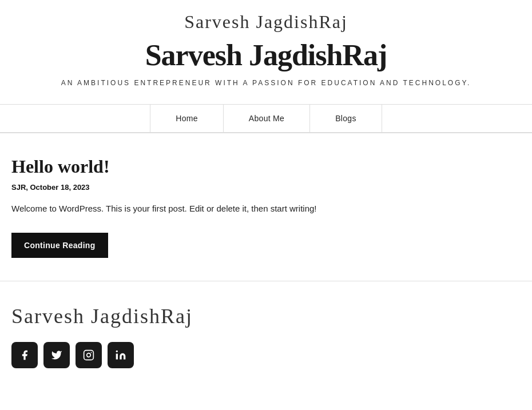  I want to click on linkedin-icon, so click(121, 355).